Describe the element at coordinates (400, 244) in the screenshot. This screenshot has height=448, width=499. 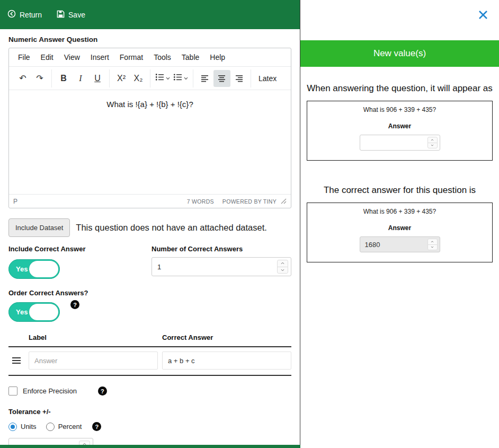
I see `preview-correct-answer-field` at that location.